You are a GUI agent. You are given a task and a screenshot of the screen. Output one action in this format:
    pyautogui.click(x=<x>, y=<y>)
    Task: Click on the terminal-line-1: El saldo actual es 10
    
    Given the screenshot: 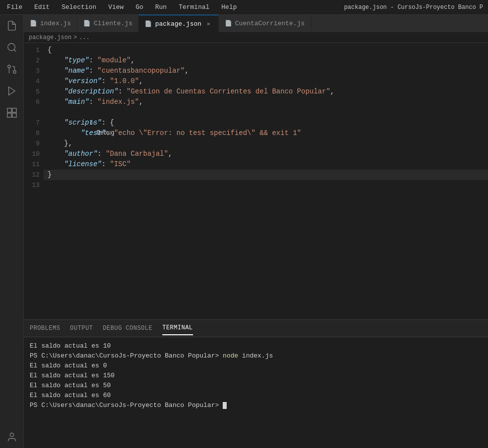 What is the action you would take?
    pyautogui.click(x=256, y=346)
    